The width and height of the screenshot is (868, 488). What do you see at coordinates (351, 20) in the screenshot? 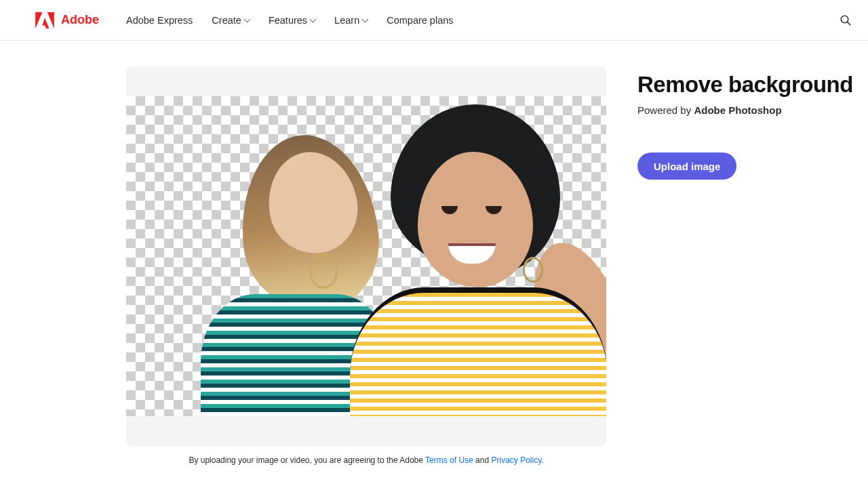
I see `nav-learn: Learn` at bounding box center [351, 20].